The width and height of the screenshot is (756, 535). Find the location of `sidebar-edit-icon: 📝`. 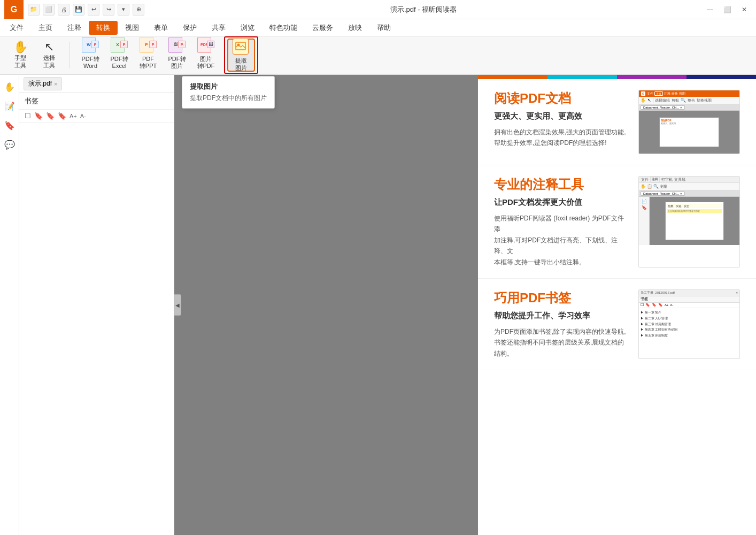

sidebar-edit-icon: 📝 is located at coordinates (10, 106).